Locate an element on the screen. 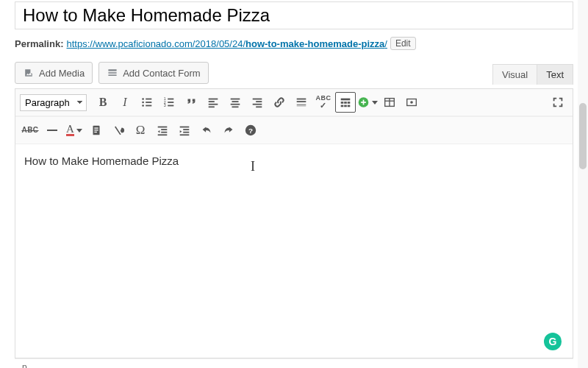 This screenshot has height=368, width=588. spellcheck-button: ABC✓ is located at coordinates (323, 102).